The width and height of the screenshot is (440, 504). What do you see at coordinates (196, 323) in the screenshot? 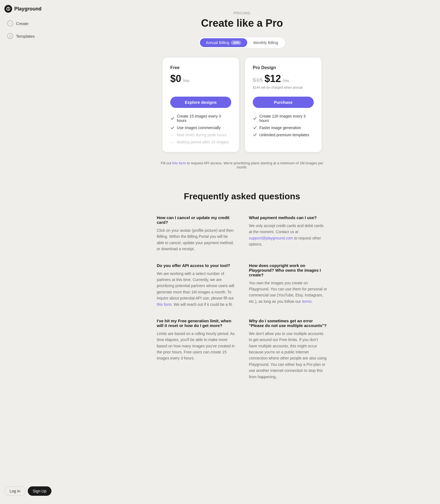
I see `faq-question-5: I've hit my Free generation limit, when …` at bounding box center [196, 323].